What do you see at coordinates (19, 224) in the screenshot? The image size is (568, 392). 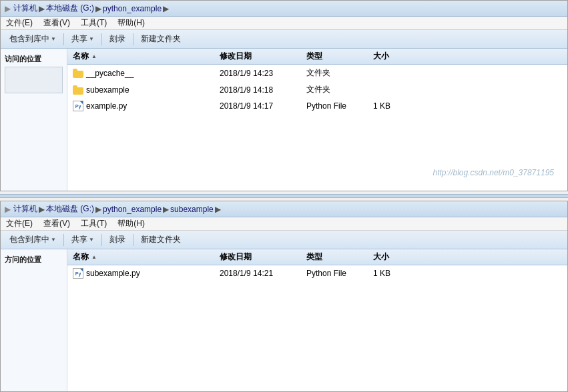 I see `menu-file-2: 文件(E)` at bounding box center [19, 224].